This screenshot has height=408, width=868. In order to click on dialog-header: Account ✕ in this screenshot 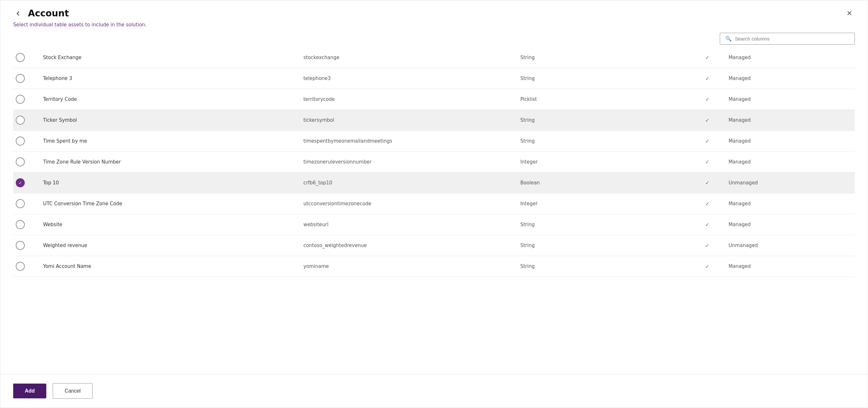, I will do `click(434, 9)`.